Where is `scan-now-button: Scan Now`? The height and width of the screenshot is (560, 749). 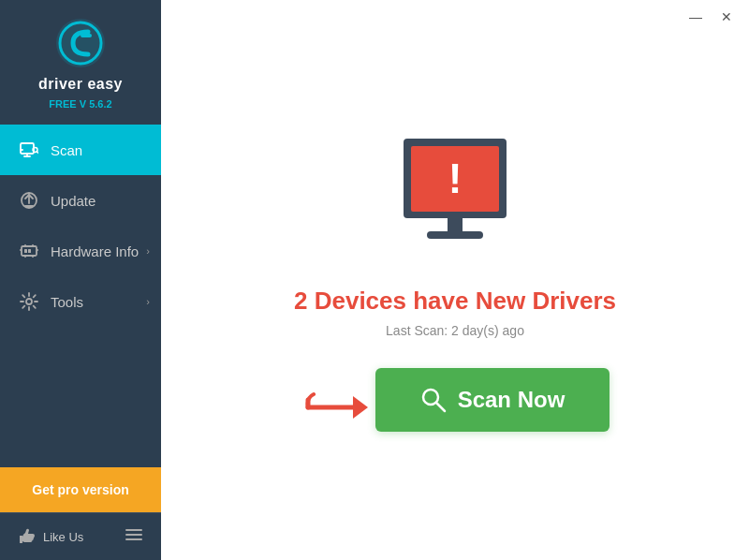
scan-now-button: Scan Now is located at coordinates (492, 400).